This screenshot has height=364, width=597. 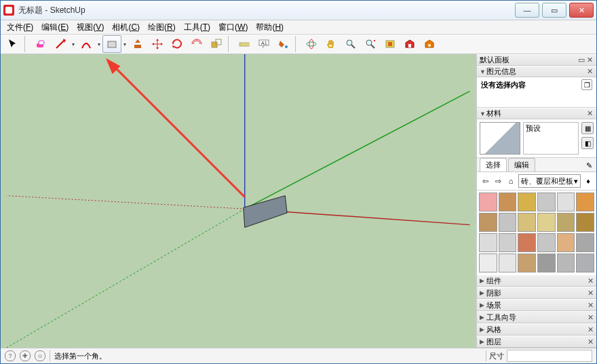 I want to click on shadows-panel: ▶阴影✕, so click(x=537, y=293).